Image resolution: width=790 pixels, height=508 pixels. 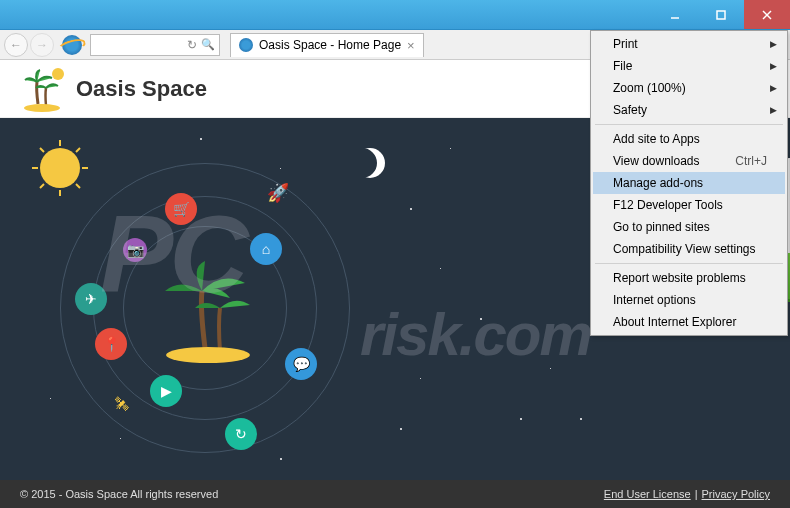 What do you see at coordinates (72, 45) in the screenshot?
I see `ie-logo-icon` at bounding box center [72, 45].